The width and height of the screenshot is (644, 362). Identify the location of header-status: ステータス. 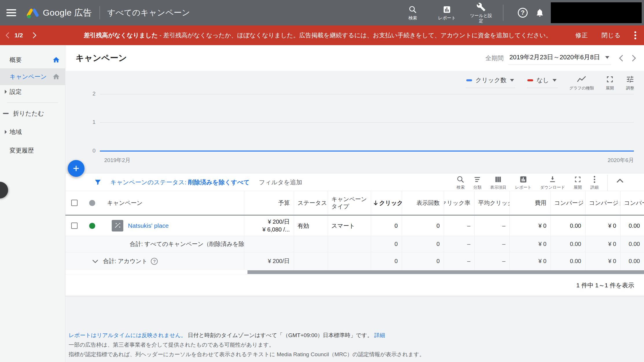
(311, 203).